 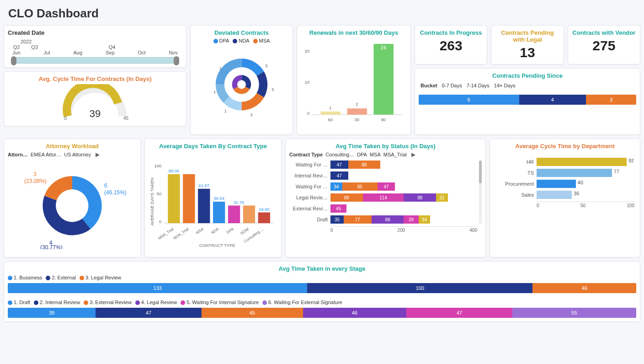 I want to click on seg-0-7: 6, so click(x=469, y=100).